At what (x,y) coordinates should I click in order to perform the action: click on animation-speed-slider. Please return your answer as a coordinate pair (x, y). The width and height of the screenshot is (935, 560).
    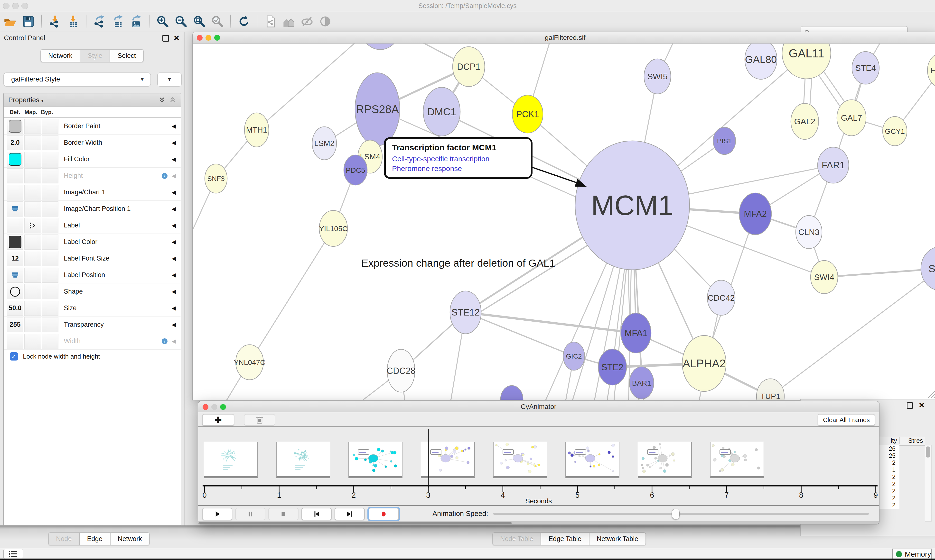
    Looking at the image, I should click on (681, 514).